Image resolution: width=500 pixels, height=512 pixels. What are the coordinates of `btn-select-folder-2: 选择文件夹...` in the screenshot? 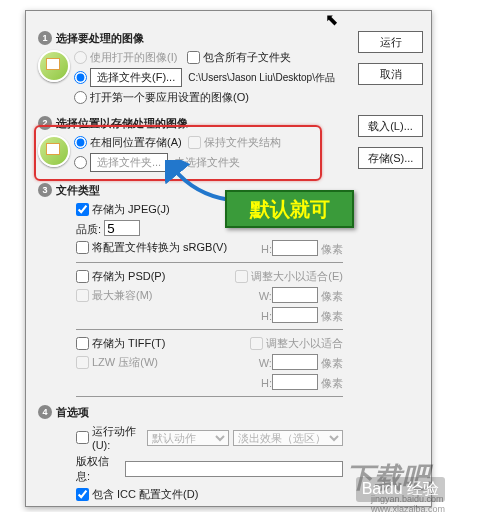 It's located at (129, 162).